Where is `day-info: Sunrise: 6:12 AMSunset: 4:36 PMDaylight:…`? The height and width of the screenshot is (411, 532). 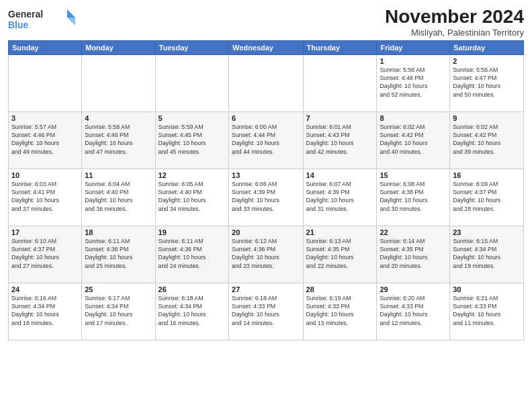 day-info: Sunrise: 6:12 AMSunset: 4:36 PMDaylight:… is located at coordinates (266, 254).